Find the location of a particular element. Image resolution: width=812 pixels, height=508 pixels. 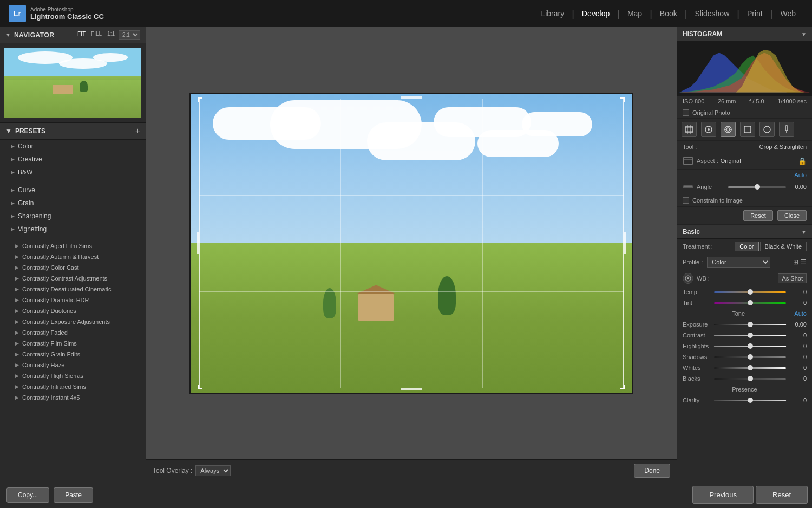

previous-button: Previous is located at coordinates (723, 495).